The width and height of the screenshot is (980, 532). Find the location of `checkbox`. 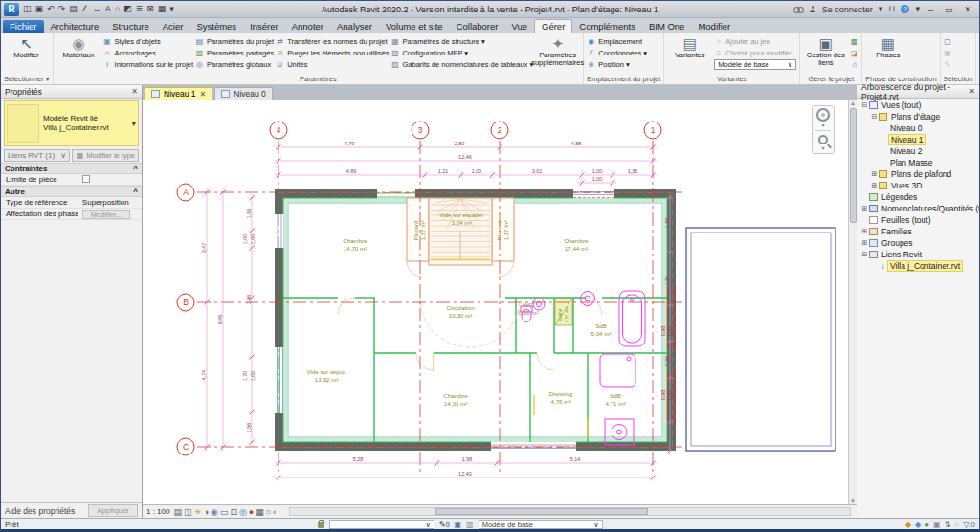

checkbox is located at coordinates (86, 179).